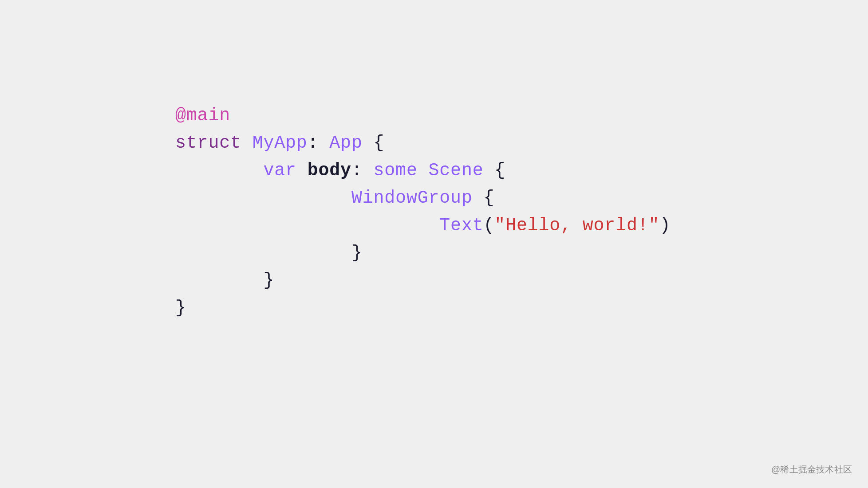 Image resolution: width=868 pixels, height=488 pixels. What do you see at coordinates (214, 143) in the screenshot?
I see `struct-keyword: struct` at bounding box center [214, 143].